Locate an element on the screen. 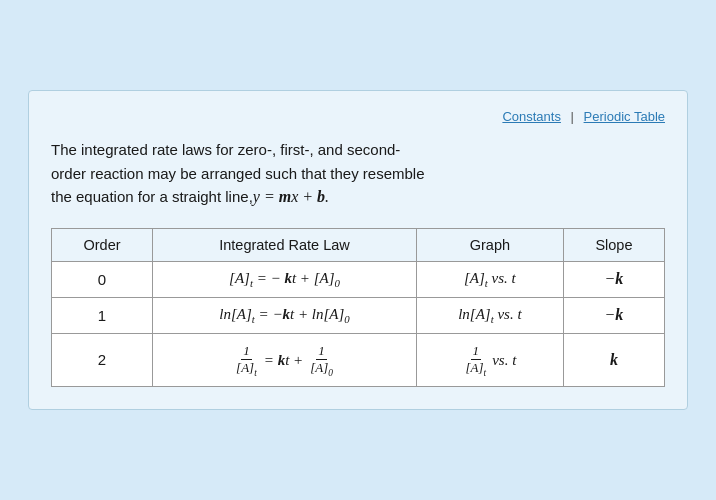  slope-1: −k is located at coordinates (614, 315).